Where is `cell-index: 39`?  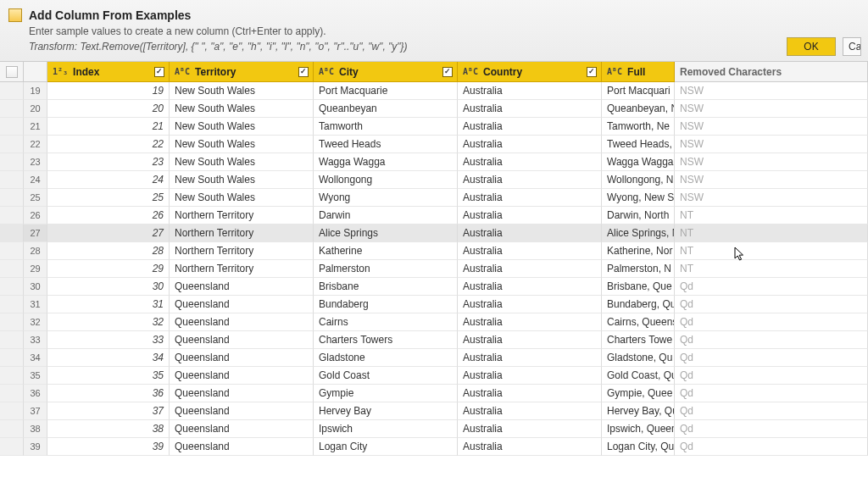
cell-index: 39 is located at coordinates (108, 447).